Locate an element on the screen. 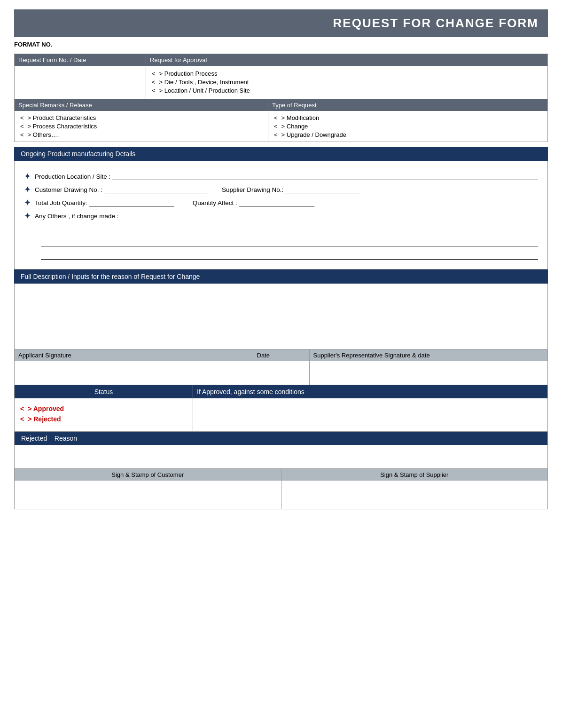 Image resolution: width=562 pixels, height=728 pixels. request-form-header: Request Form No. / Date is located at coordinates (80, 60).